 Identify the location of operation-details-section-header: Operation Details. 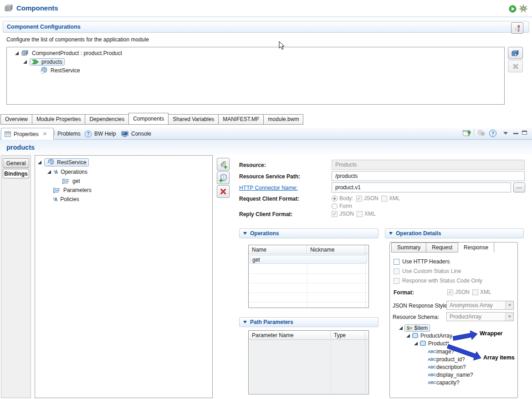
(455, 233).